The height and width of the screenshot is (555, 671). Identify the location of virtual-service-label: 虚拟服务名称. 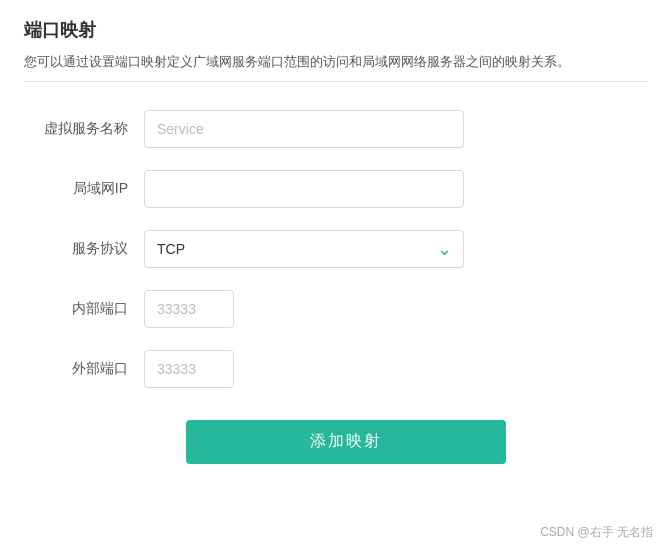
(94, 129).